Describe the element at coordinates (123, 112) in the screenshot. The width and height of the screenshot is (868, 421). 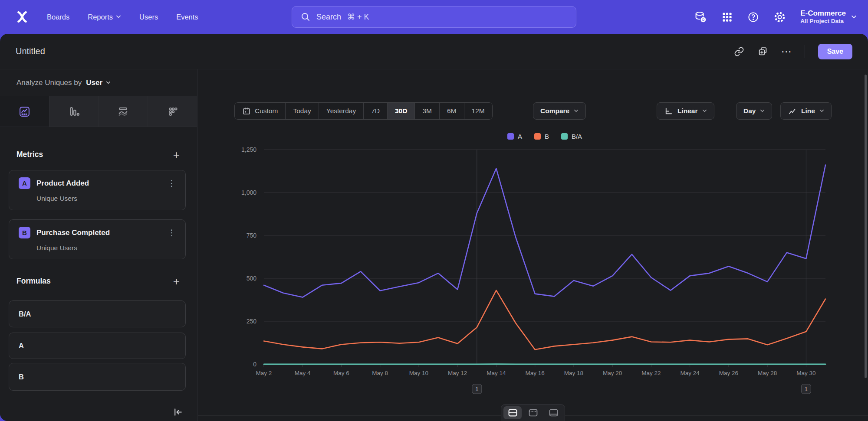
I see `flows-icon` at that location.